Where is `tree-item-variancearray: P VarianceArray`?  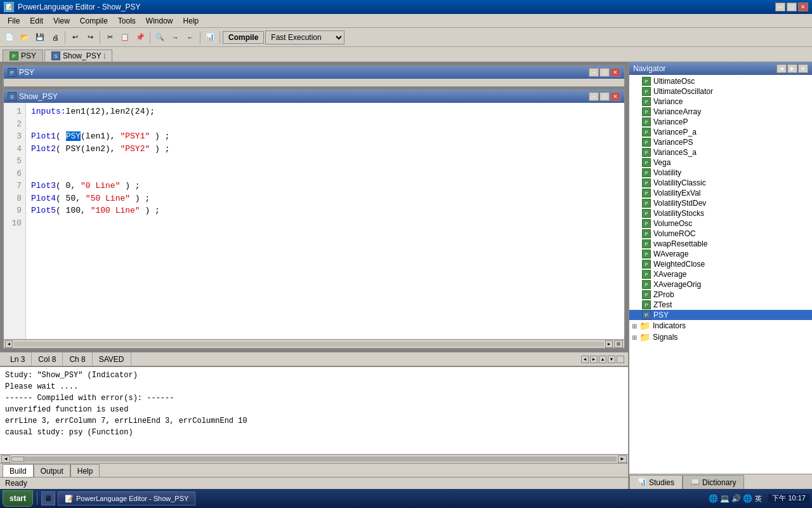 tree-item-variancearray: P VarianceArray is located at coordinates (721, 112).